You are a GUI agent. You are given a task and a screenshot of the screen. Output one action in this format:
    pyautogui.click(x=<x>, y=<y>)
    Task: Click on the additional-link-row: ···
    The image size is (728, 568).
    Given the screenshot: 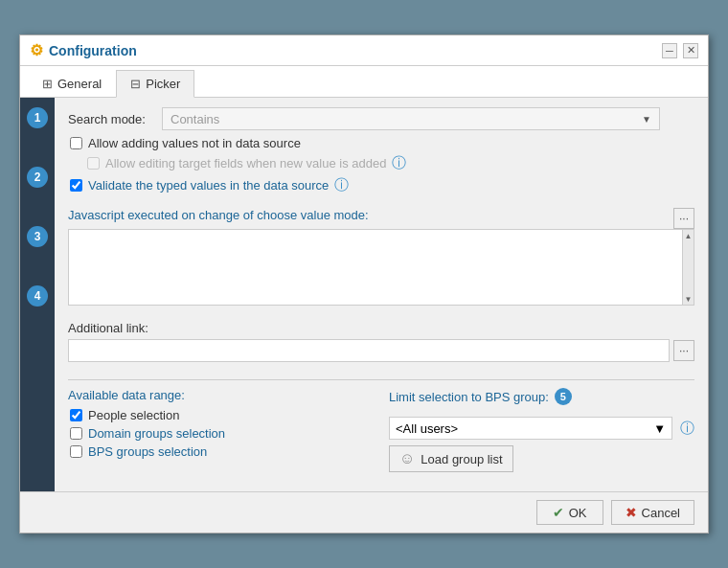 What is the action you would take?
    pyautogui.click(x=381, y=351)
    